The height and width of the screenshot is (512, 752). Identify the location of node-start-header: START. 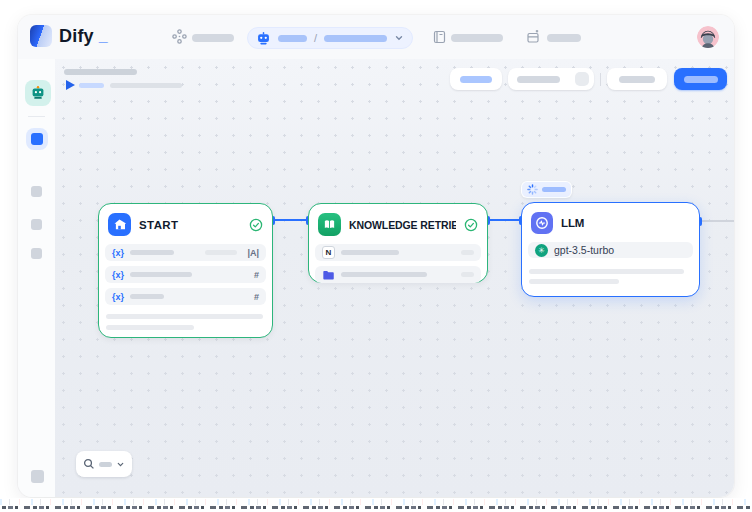
(186, 224).